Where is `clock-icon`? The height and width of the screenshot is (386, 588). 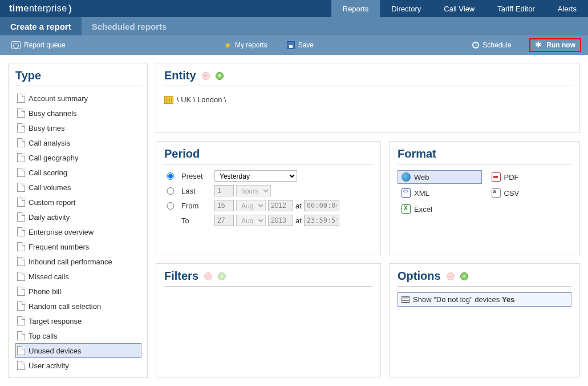
clock-icon is located at coordinates (476, 45).